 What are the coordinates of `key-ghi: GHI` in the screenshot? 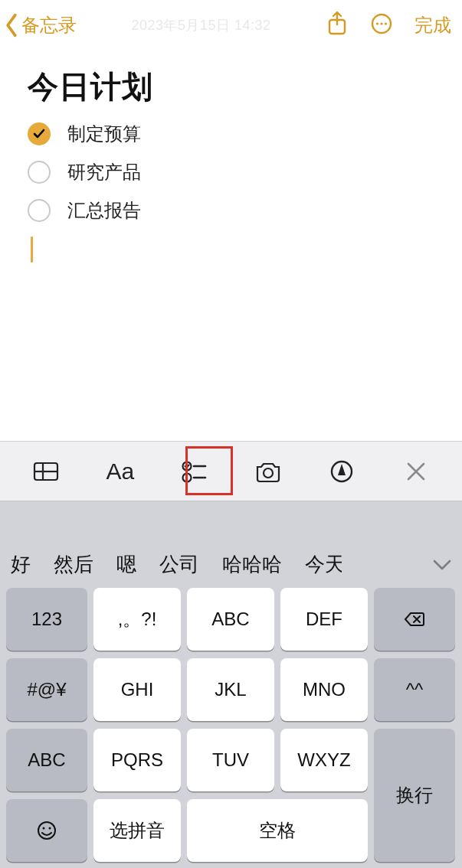 It's located at (137, 690).